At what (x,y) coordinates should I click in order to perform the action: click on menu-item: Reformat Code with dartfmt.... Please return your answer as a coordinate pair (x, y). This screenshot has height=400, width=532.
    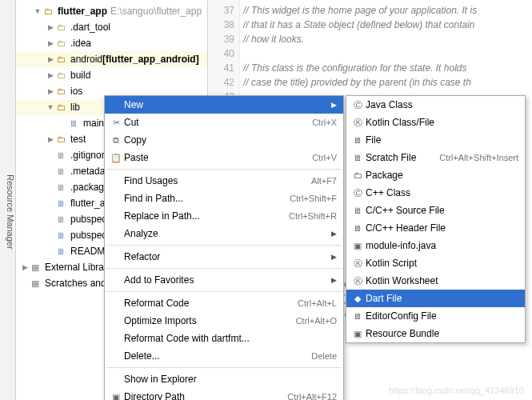
    Looking at the image, I should click on (224, 338).